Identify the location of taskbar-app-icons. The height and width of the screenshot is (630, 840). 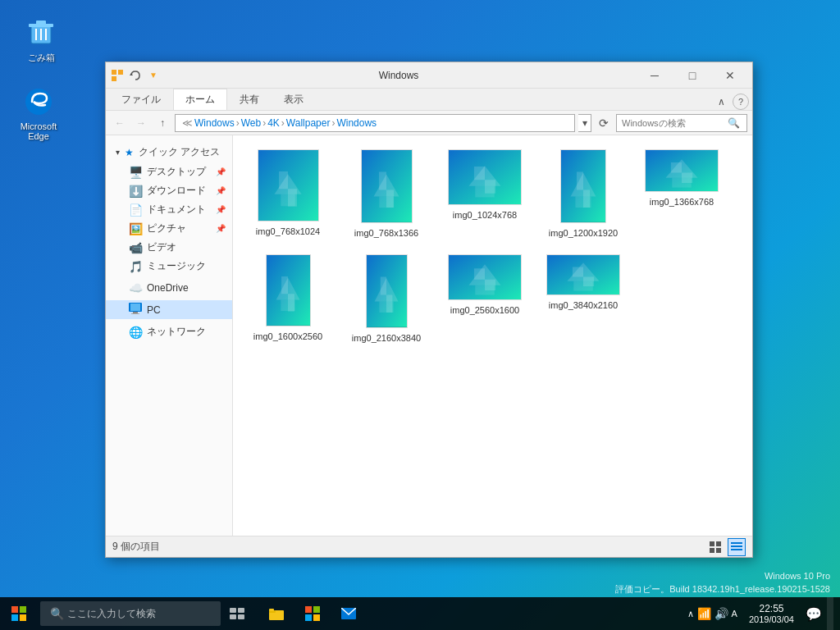
(313, 614).